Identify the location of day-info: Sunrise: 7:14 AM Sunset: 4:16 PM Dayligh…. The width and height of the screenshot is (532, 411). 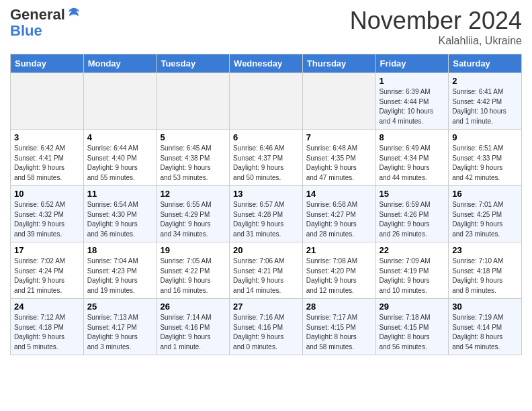
(193, 332).